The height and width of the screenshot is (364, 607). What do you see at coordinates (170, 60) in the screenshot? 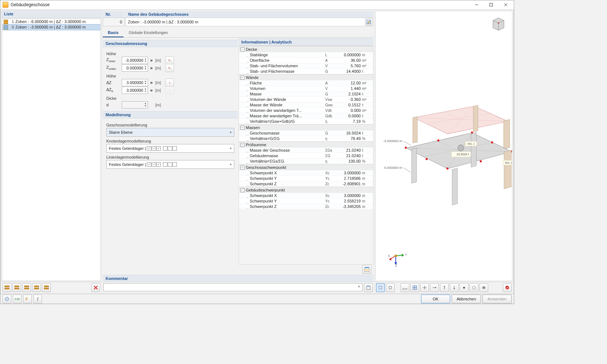
I see `picker-zoben-icon: ↖` at bounding box center [170, 60].